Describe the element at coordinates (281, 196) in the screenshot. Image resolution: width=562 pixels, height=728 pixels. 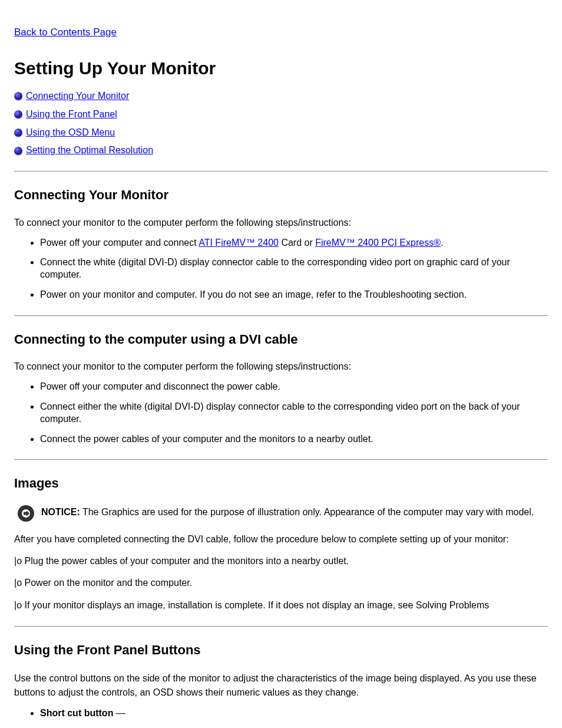
I see `section-connecting-heading: Connecting Your Monitor` at that location.